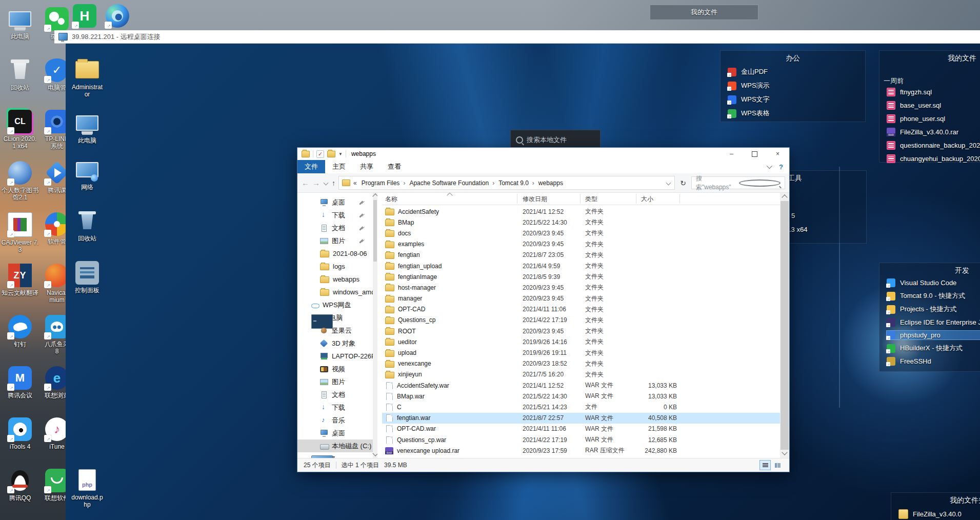  I want to click on column-header-name: 名称, so click(391, 199).